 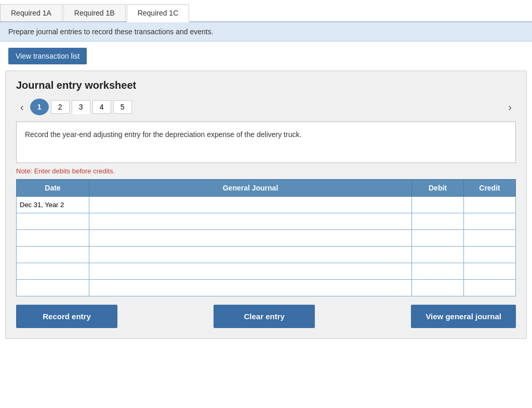 What do you see at coordinates (250, 188) in the screenshot?
I see `col-header-journal: General Journal` at bounding box center [250, 188].